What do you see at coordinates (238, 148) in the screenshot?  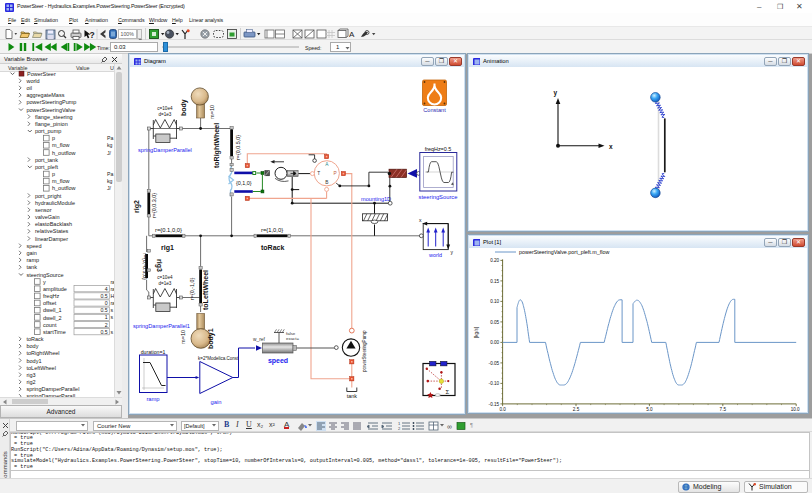 I see `svg-text: r={0,0.5,0}` at bounding box center [238, 148].